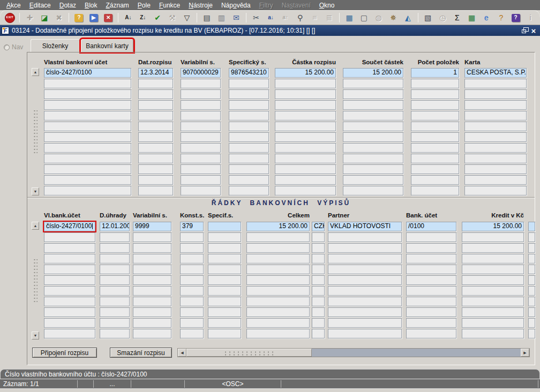  I want to click on menu-item-okno: Okno, so click(327, 5).